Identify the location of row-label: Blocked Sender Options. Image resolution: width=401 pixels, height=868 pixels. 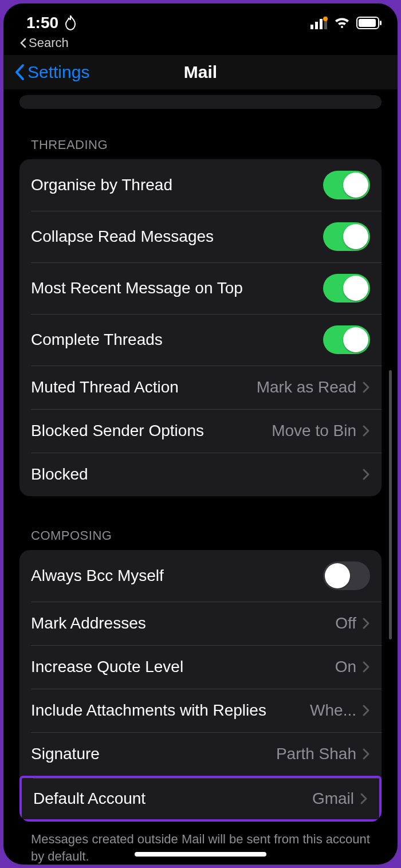
(151, 431).